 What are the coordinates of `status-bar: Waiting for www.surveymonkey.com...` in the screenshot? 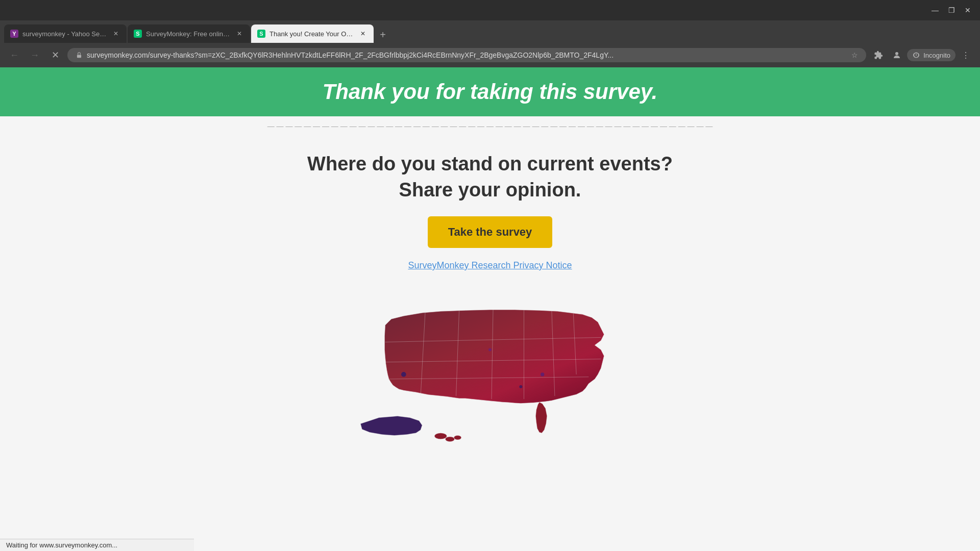 It's located at (97, 545).